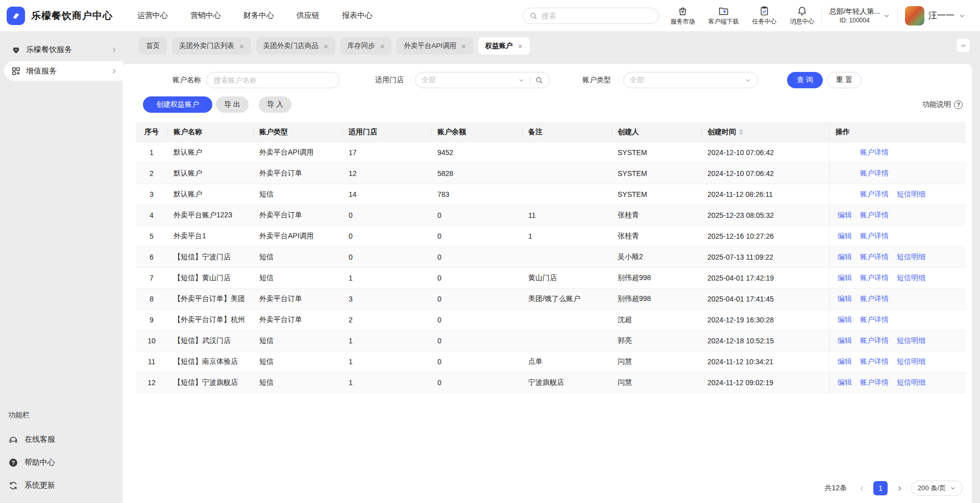 The height and width of the screenshot is (503, 980). What do you see at coordinates (211, 46) in the screenshot?
I see `tab: 美团外卖门店列表×` at bounding box center [211, 46].